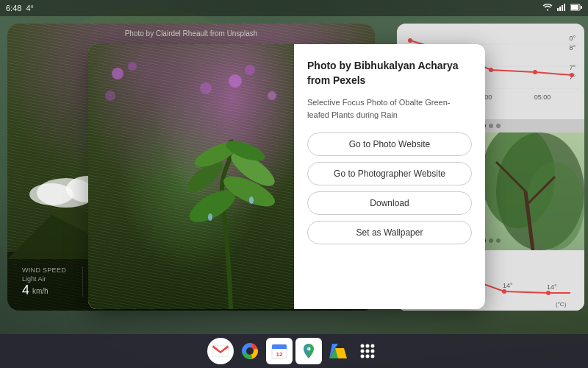 This screenshot has height=368, width=588. I want to click on time-display: 6:48, so click(13, 8).